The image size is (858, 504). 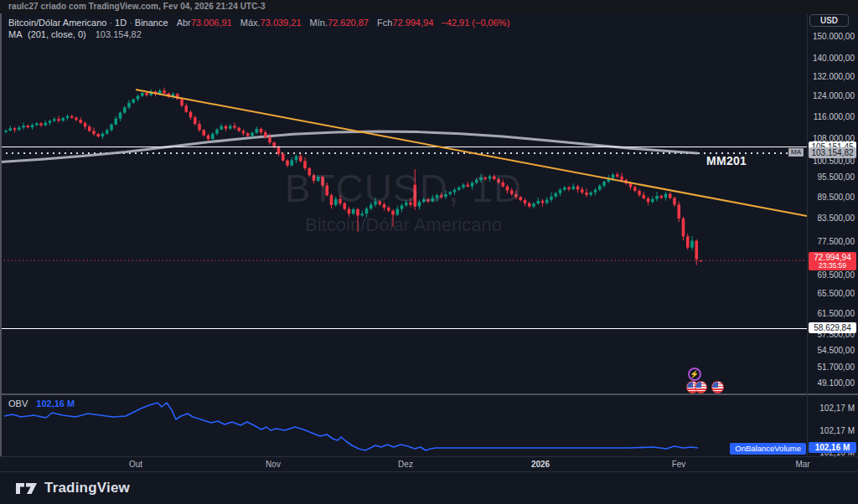 I want to click on tradingview-brand-text: TradingView, so click(x=87, y=488).